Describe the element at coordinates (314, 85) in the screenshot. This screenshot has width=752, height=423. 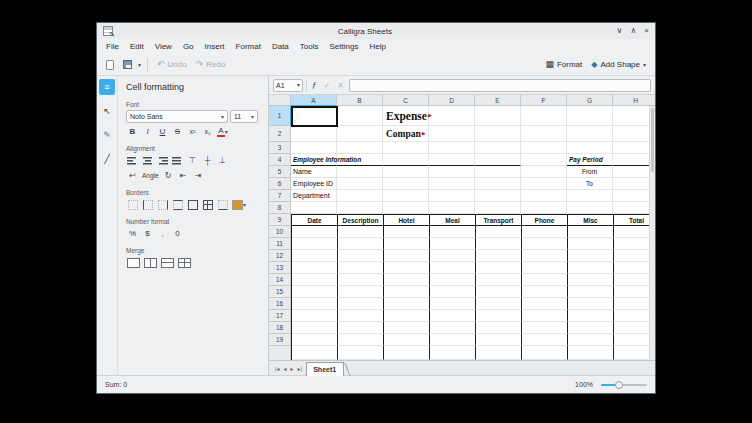
I see `formula-button: ƒ` at that location.